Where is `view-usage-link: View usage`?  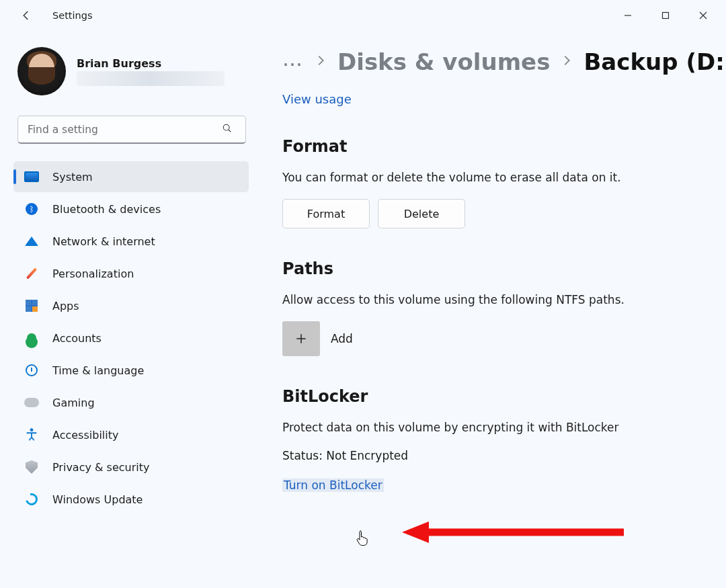
view-usage-link: View usage is located at coordinates (317, 99).